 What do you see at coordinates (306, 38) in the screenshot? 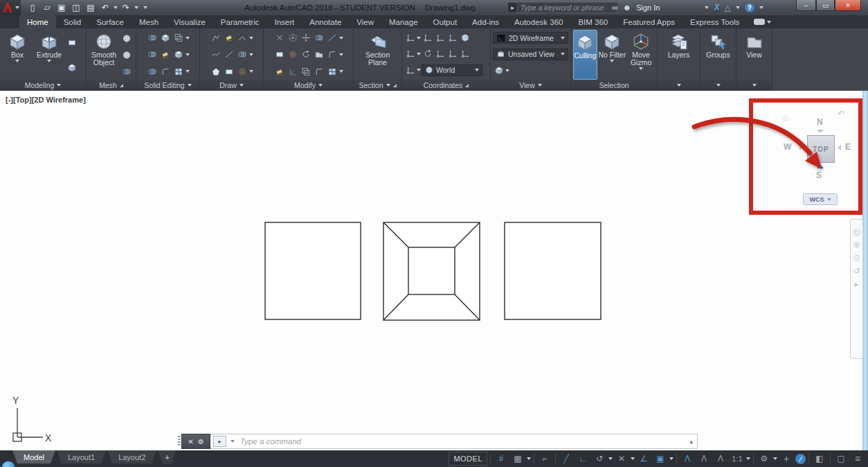
I see `move-icon` at bounding box center [306, 38].